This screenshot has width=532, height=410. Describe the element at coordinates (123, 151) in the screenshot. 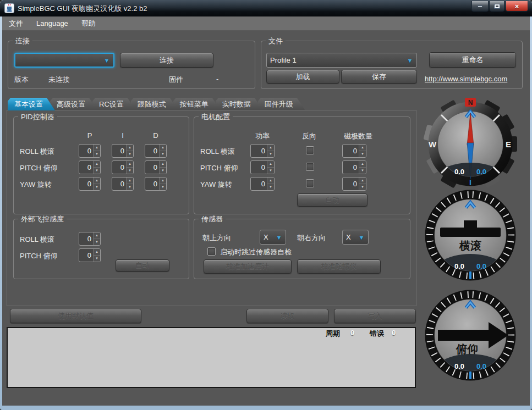

I see `pid-roll-i-spinner: 0▲▼` at that location.